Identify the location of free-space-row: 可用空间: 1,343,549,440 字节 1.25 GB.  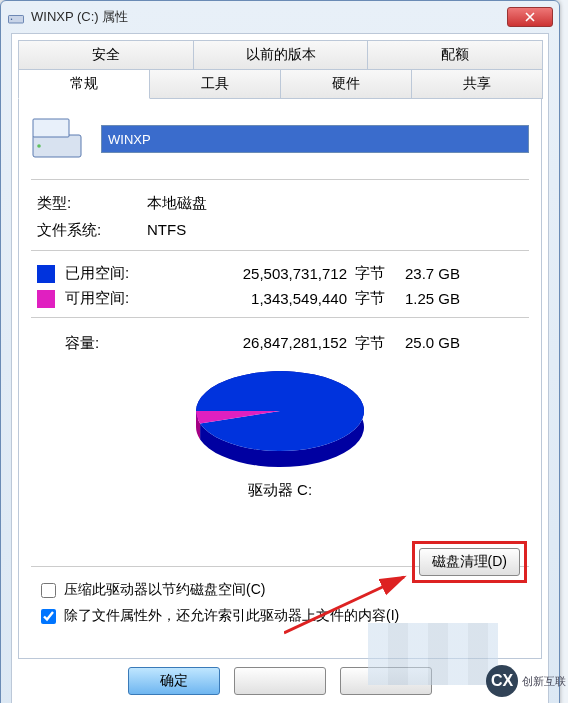
(280, 298).